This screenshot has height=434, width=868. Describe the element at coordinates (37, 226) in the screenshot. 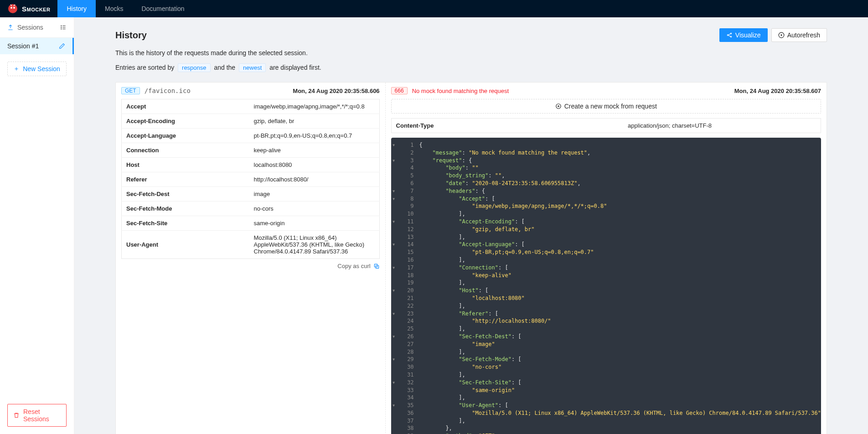

I see `sidebar: Sessions Session #1 New Session Reset` at that location.